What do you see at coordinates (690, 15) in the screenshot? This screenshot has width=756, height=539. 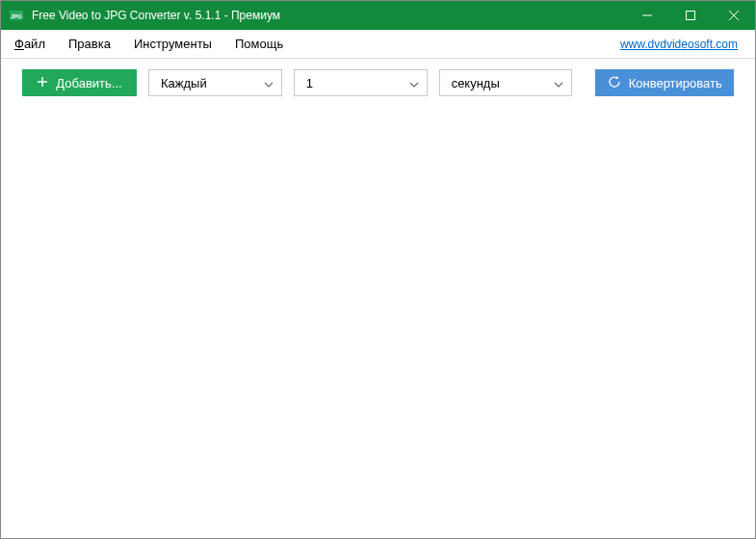 I see `window-controls` at bounding box center [690, 15].